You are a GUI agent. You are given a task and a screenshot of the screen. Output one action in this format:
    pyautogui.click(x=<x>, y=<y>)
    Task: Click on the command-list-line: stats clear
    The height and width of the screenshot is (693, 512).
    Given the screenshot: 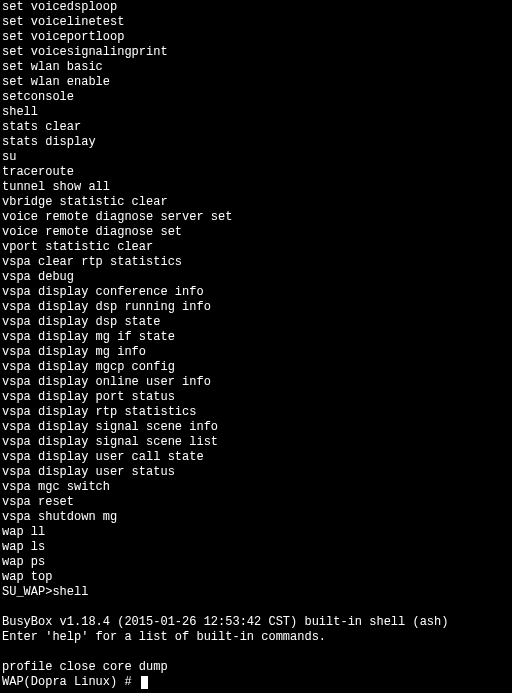 What is the action you would take?
    pyautogui.click(x=257, y=128)
    